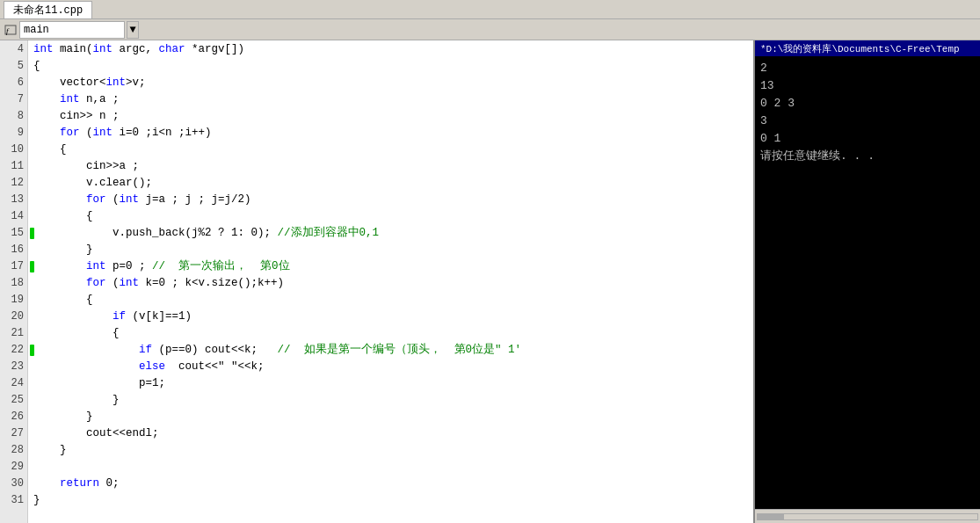 Image resolution: width=980 pixels, height=523 pixels. What do you see at coordinates (12, 67) in the screenshot?
I see `line-number: 5` at bounding box center [12, 67].